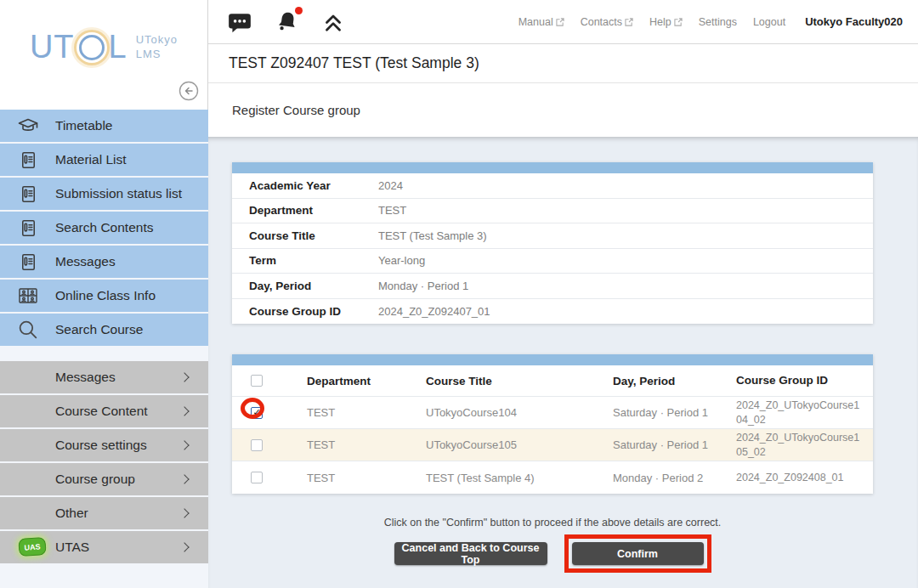 This screenshot has width=918, height=588. I want to click on logo-o-ring, so click(92, 48).